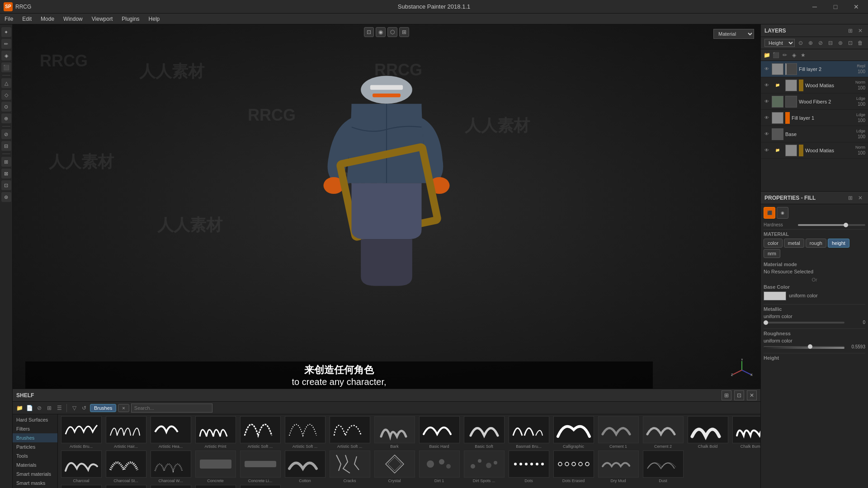 The width and height of the screenshot is (868, 488). Describe the element at coordinates (172, 408) in the screenshot. I see `shelf-search-input` at that location.